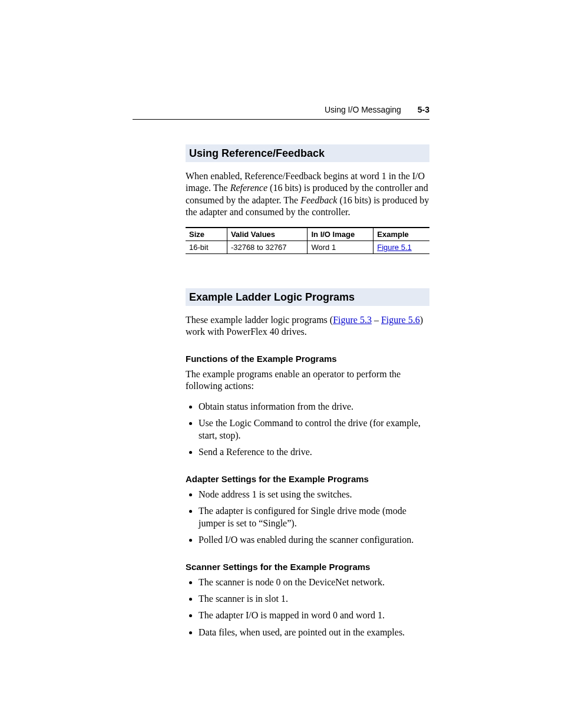 This screenshot has width=562, height=728. Describe the element at coordinates (308, 608) in the screenshot. I see `scanner-settings-list: The scanner is node 0 on the DeviceNet n…` at that location.